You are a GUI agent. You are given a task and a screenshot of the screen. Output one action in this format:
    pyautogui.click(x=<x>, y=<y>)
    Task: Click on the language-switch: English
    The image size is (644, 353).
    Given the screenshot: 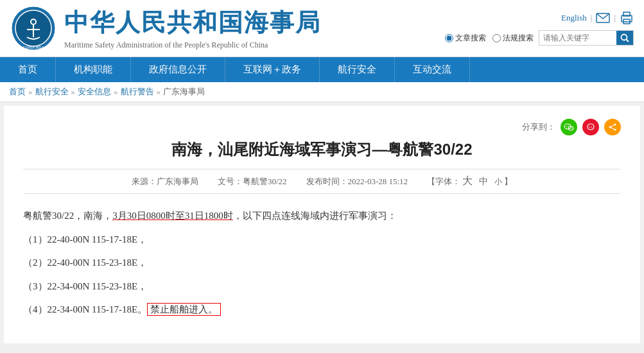 What is the action you would take?
    pyautogui.click(x=574, y=18)
    